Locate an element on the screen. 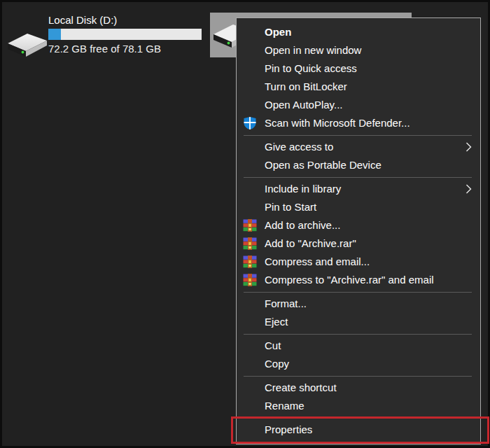 The width and height of the screenshot is (490, 448). defender-icon is located at coordinates (250, 123).